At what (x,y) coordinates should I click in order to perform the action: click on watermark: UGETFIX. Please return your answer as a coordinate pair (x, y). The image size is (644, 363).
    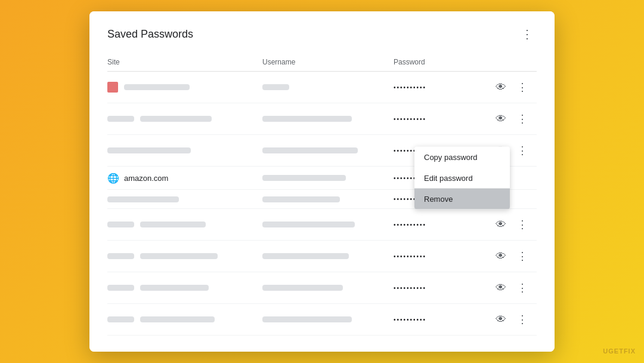
    Looking at the image, I should click on (619, 351).